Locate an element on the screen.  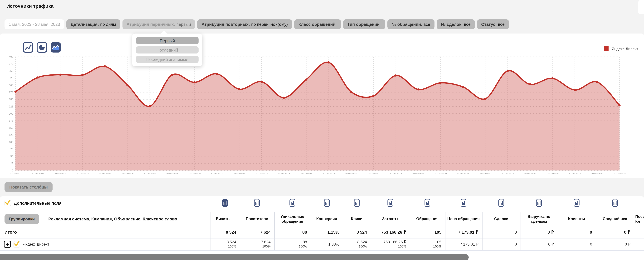
svg-text: 2023-05-27 is located at coordinates (597, 174).